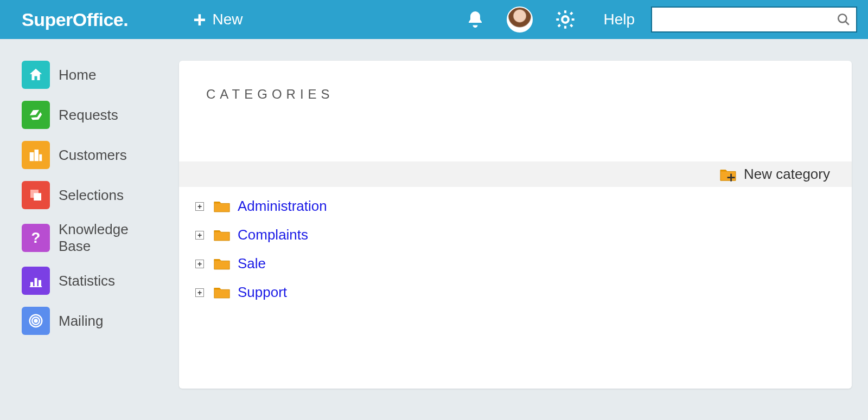  What do you see at coordinates (92, 195) in the screenshot?
I see `sidebar-item-selections: Selections` at bounding box center [92, 195].